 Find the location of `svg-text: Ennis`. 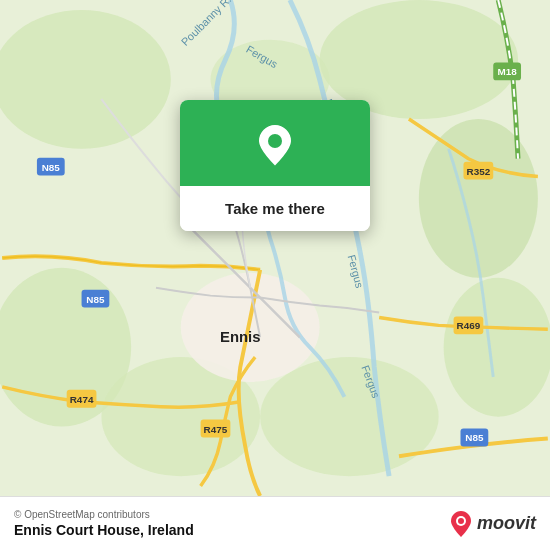

svg-text: Ennis is located at coordinates (240, 337).